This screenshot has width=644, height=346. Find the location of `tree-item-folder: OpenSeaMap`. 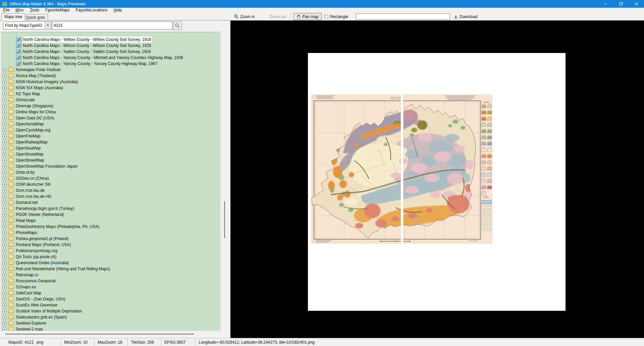

tree-item-folder: OpenSeaMap is located at coordinates (111, 148).